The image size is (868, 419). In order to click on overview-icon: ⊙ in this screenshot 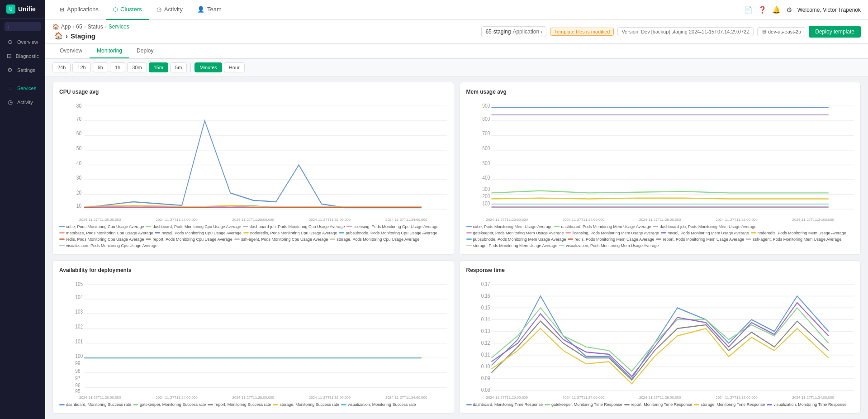, I will do `click(10, 42)`.